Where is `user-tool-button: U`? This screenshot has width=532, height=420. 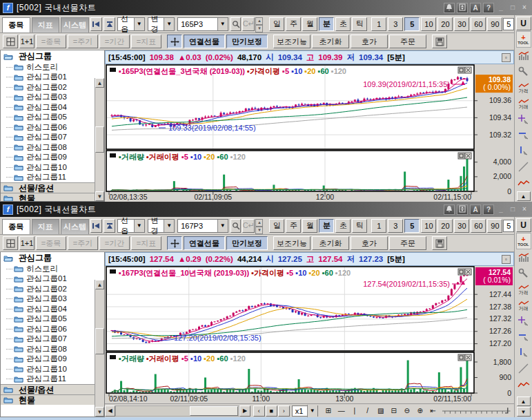
user-tool-button: U is located at coordinates (524, 225).